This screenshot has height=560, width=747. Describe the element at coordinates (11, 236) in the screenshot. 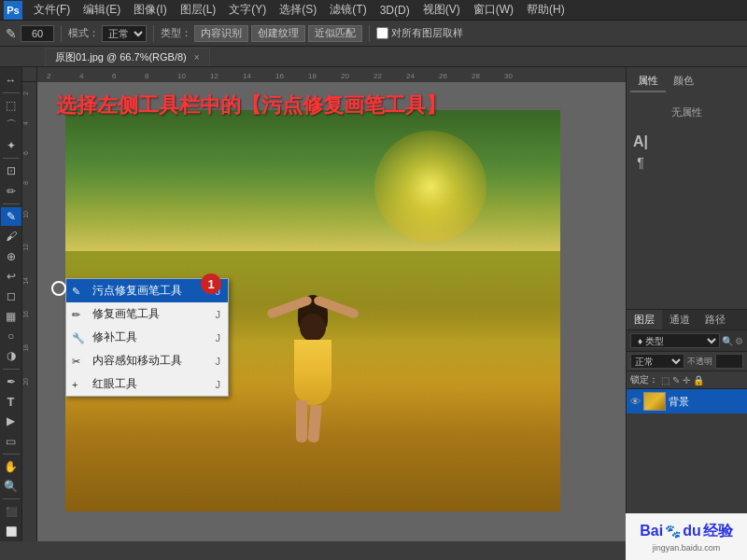

I see `brush-tool: 🖌` at that location.